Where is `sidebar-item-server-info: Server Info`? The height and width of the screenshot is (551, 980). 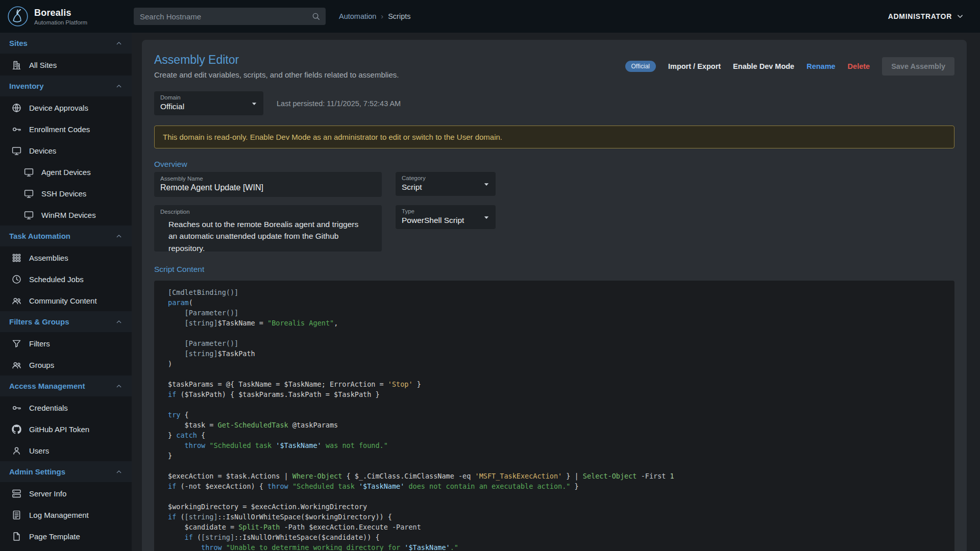 sidebar-item-server-info: Server Info is located at coordinates (66, 493).